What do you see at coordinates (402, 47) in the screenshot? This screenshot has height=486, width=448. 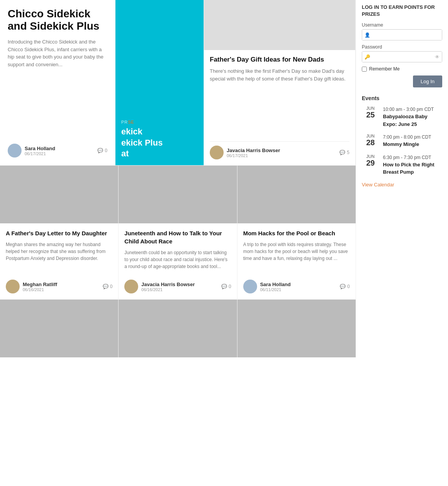 I see `password-label: Password` at bounding box center [402, 47].